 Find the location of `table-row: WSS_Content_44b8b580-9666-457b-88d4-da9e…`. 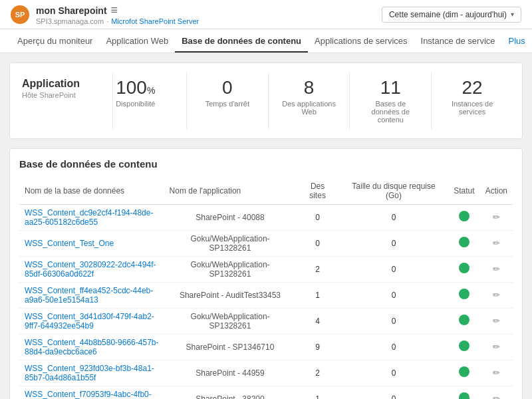

table-row: WSS_Content_44b8b580-9666-457b-88d4-da9e… is located at coordinates (266, 347).